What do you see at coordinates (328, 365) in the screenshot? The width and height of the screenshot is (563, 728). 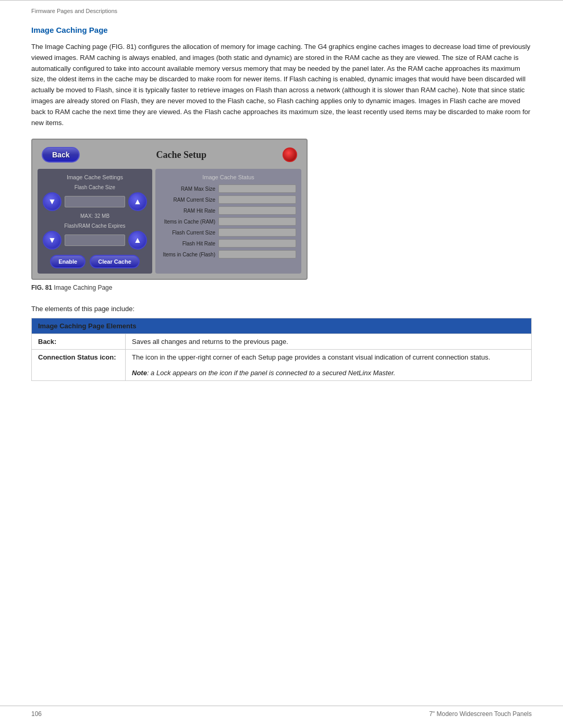 I see `element-connection-description: The icon in the upper-right corner of ea…` at bounding box center [328, 365].